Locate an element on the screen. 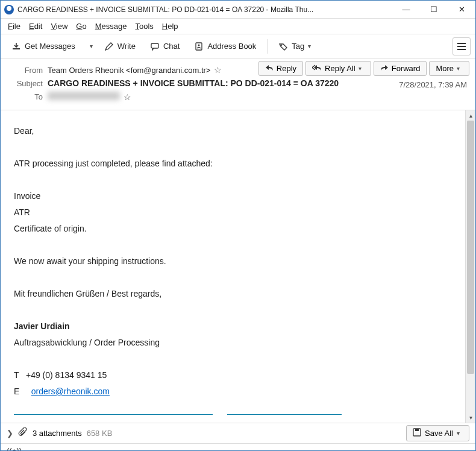 The width and height of the screenshot is (476, 451). save-icon is located at coordinates (417, 433).